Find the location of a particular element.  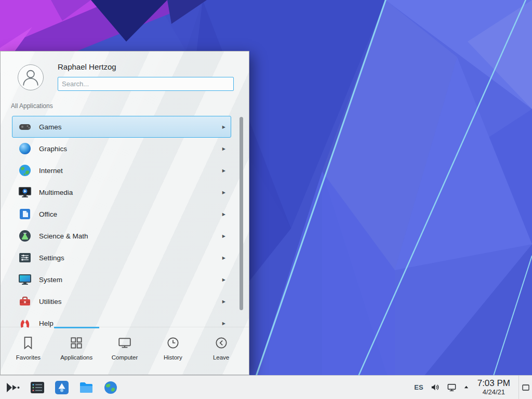

tab-label: History is located at coordinates (173, 357).